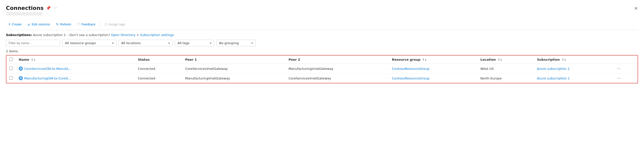 The width and height of the screenshot is (644, 151). What do you see at coordinates (115, 24) in the screenshot?
I see `assign-tags-button: ⬡ Assign tags` at bounding box center [115, 24].